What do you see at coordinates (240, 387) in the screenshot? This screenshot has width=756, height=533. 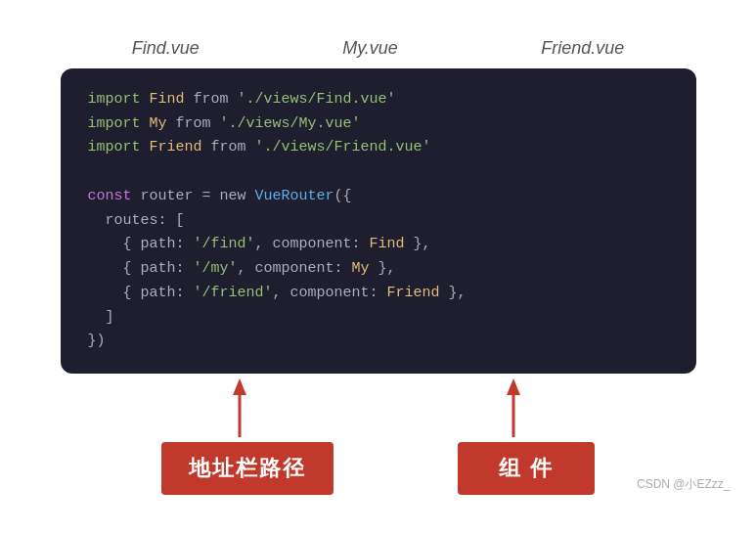 I see `left-arrowhead` at bounding box center [240, 387].